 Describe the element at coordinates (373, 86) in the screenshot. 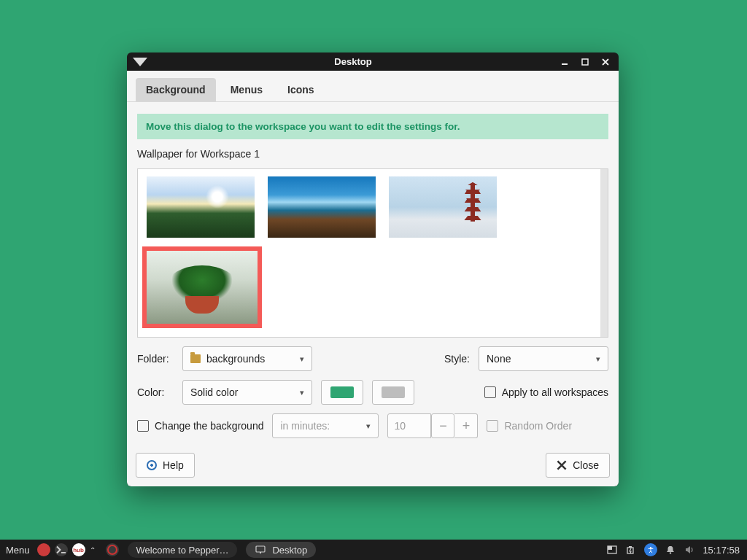

I see `tabbar: Background Menus Icons` at that location.